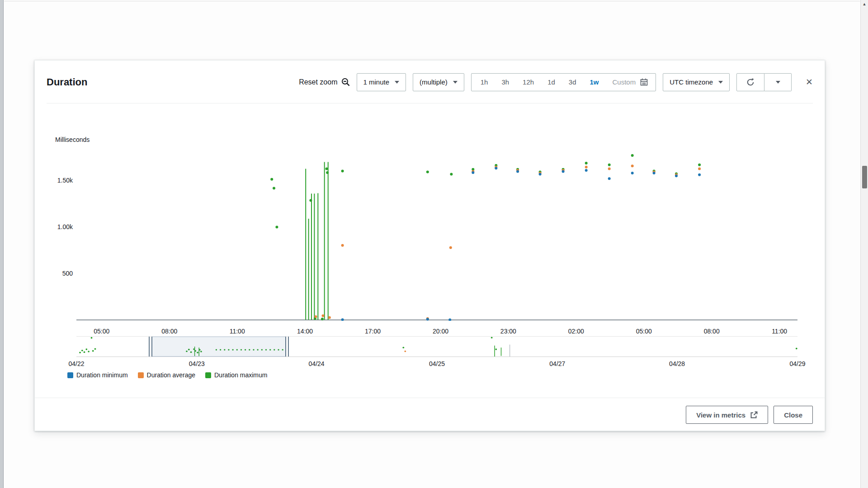  I want to click on range-3h: 3h, so click(505, 82).